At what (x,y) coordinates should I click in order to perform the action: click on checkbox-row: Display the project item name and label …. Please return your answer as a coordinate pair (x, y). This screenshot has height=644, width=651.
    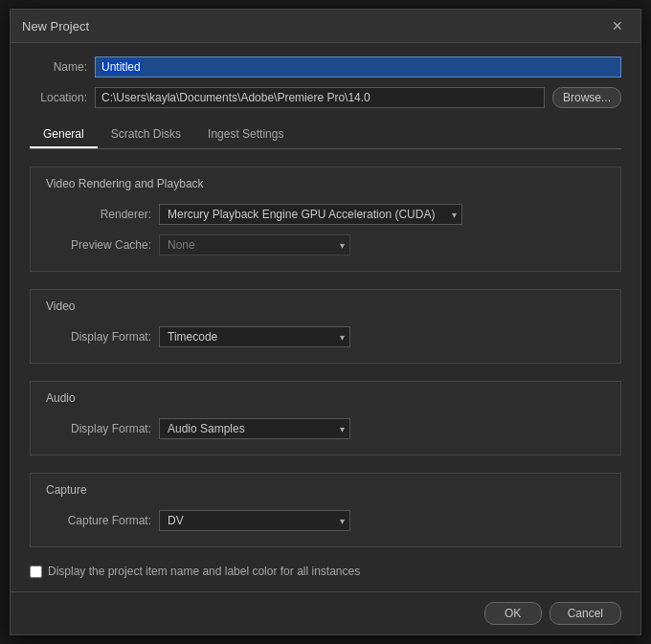
    Looking at the image, I should click on (326, 571).